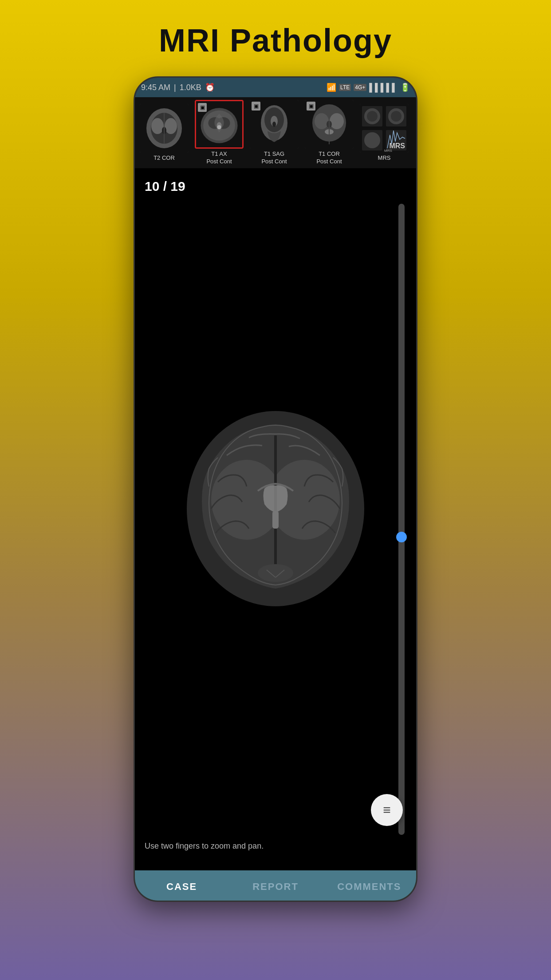 Image resolution: width=551 pixels, height=980 pixels. Describe the element at coordinates (276, 87) in the screenshot. I see `status-bar: 9:45 AM | 1.0KB ⏰ 📶 LTE 4G+ ▌▌▌▌▌ 🔋` at that location.